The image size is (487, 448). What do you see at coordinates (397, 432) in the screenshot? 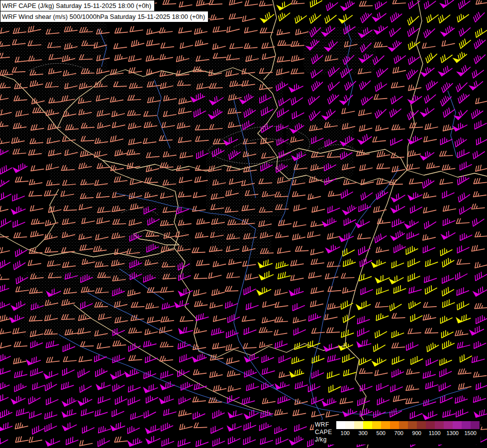
I see `cape-legend: WRF CAPE J/kg 10030050070090011001300150…` at bounding box center [397, 432].